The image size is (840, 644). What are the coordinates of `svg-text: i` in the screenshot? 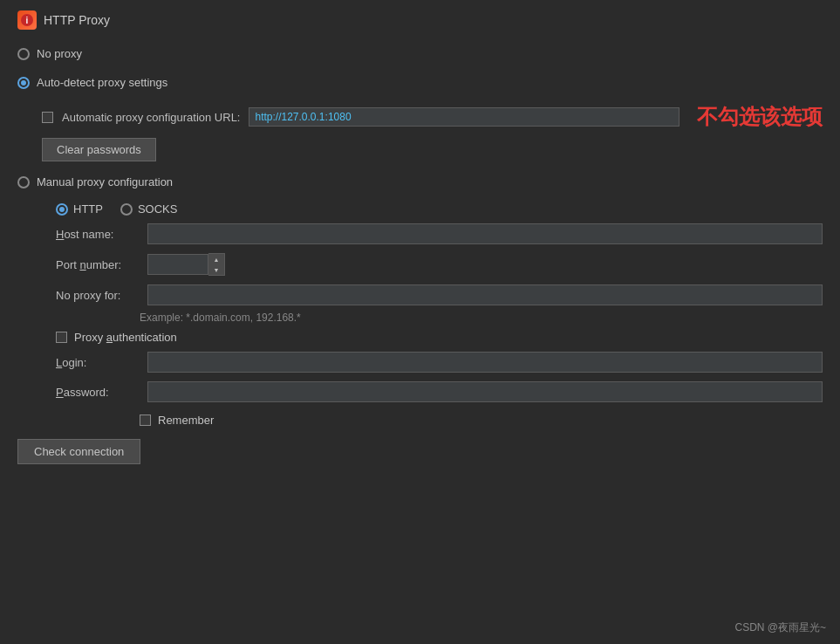 It's located at (28, 21).